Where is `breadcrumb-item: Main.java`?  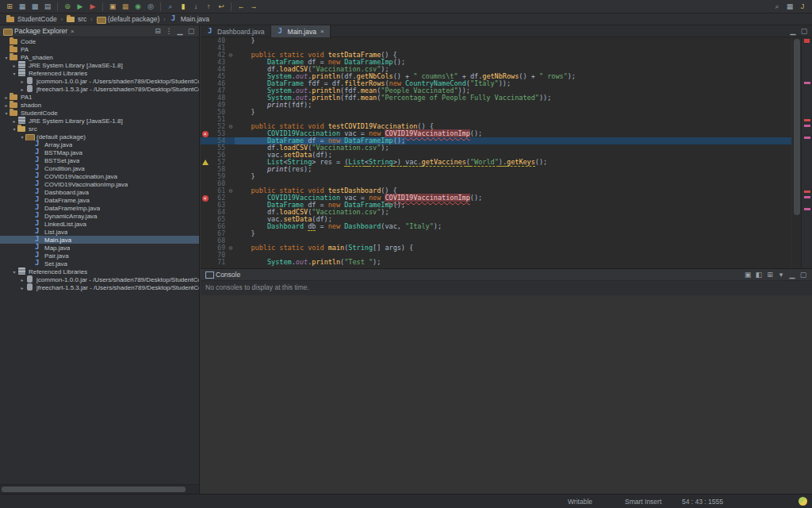 breadcrumb-item: Main.java is located at coordinates (190, 19).